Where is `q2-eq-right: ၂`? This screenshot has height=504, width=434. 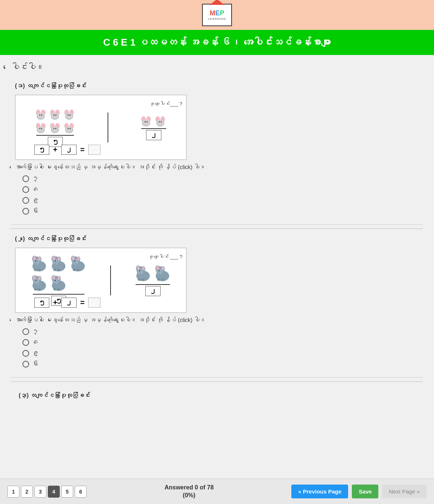 q2-eq-right: ၂ is located at coordinates (69, 303).